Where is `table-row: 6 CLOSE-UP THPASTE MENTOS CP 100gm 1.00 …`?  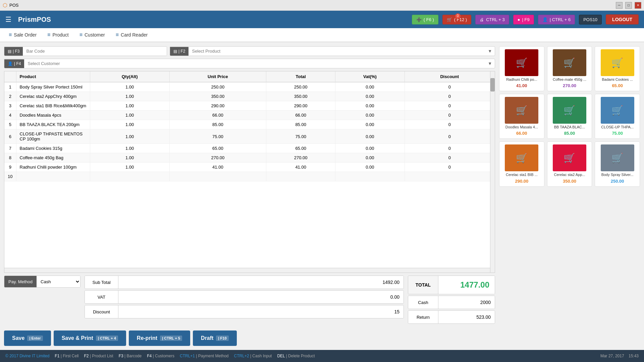 table-row: 6 CLOSE-UP THPASTE MENTOS CP 100gm 1.00 … is located at coordinates (250, 137).